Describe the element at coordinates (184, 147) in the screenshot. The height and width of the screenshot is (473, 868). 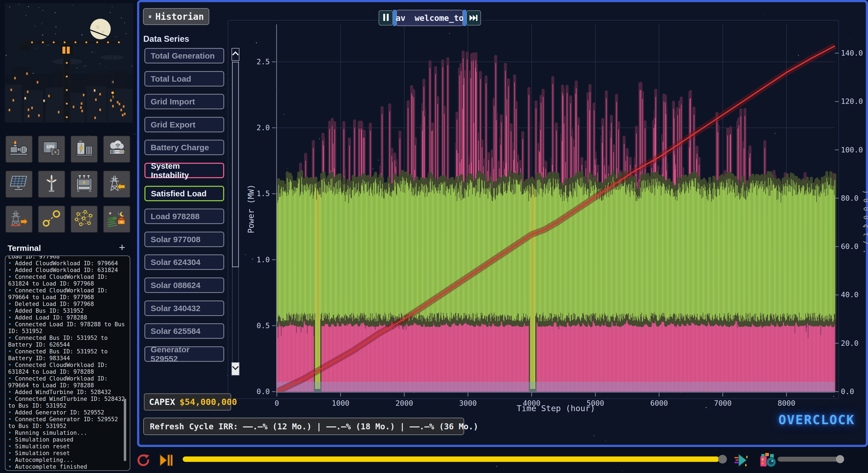
I see `series-button-battery-charge: Battery Charge` at that location.